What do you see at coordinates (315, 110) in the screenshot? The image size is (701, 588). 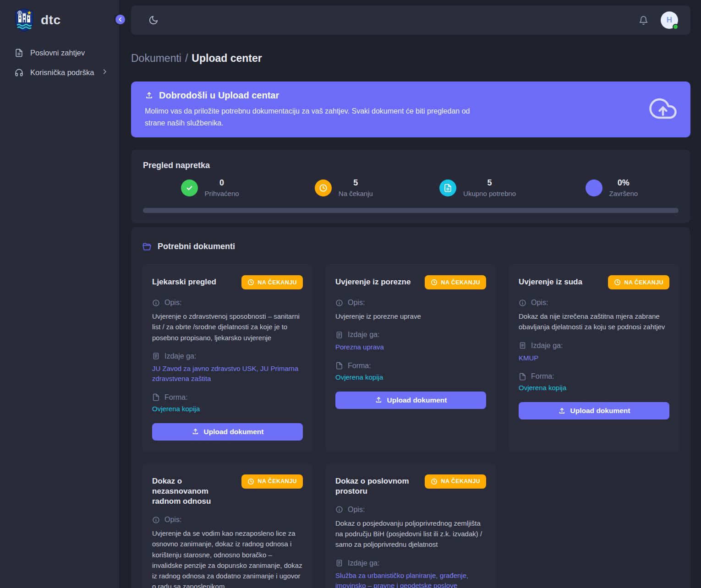 I see `banner-text-block: Dobrodošli u Upload centar Molimo vas da…` at bounding box center [315, 110].